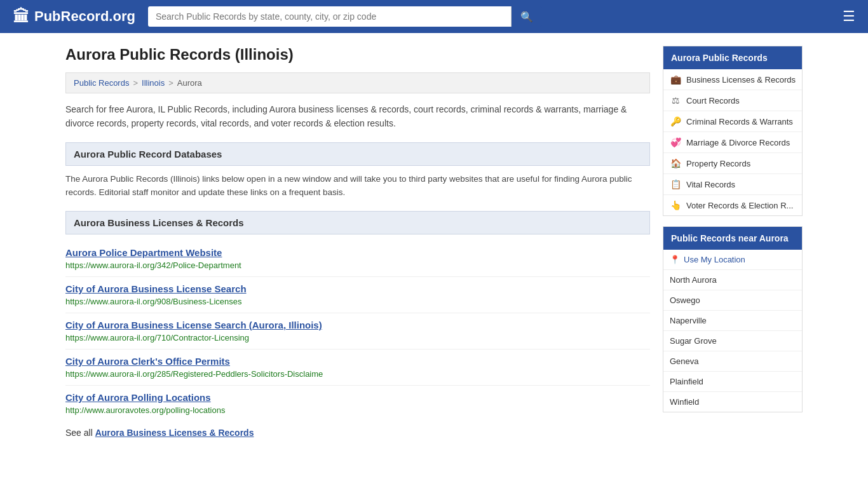 This screenshot has width=868, height=488. What do you see at coordinates (74, 17) in the screenshot?
I see `site-logo: 🏛 PubRecord.org` at bounding box center [74, 17].